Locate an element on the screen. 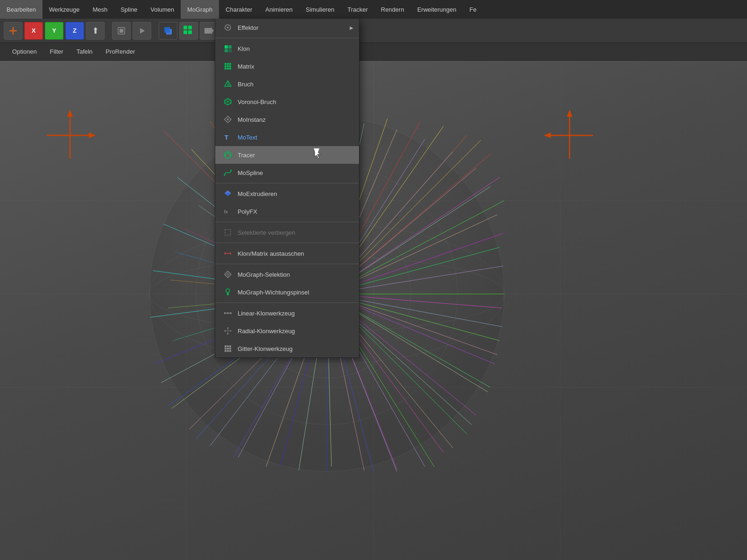  dropdown-item-polyfx: fx PolyFX is located at coordinates (287, 211).